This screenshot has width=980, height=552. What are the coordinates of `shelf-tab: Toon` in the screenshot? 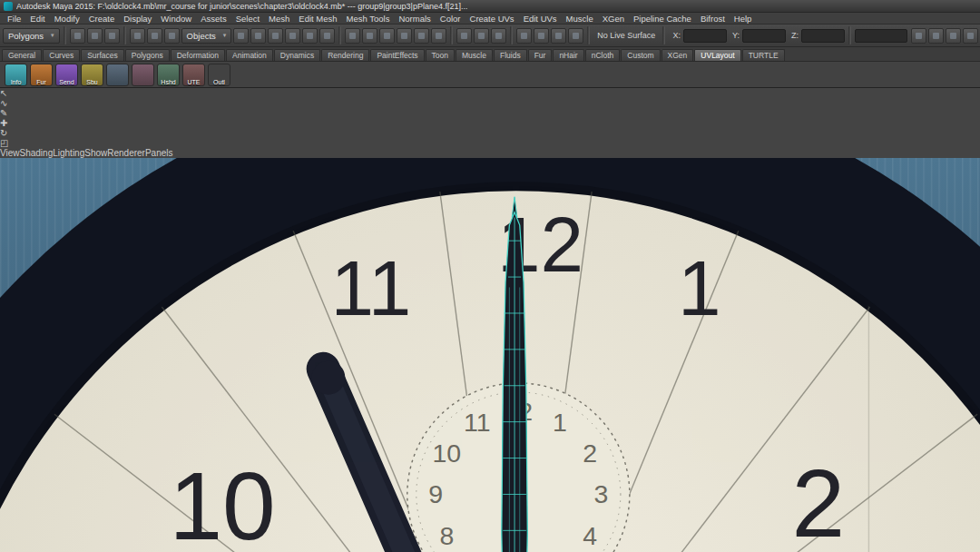 It's located at (440, 54).